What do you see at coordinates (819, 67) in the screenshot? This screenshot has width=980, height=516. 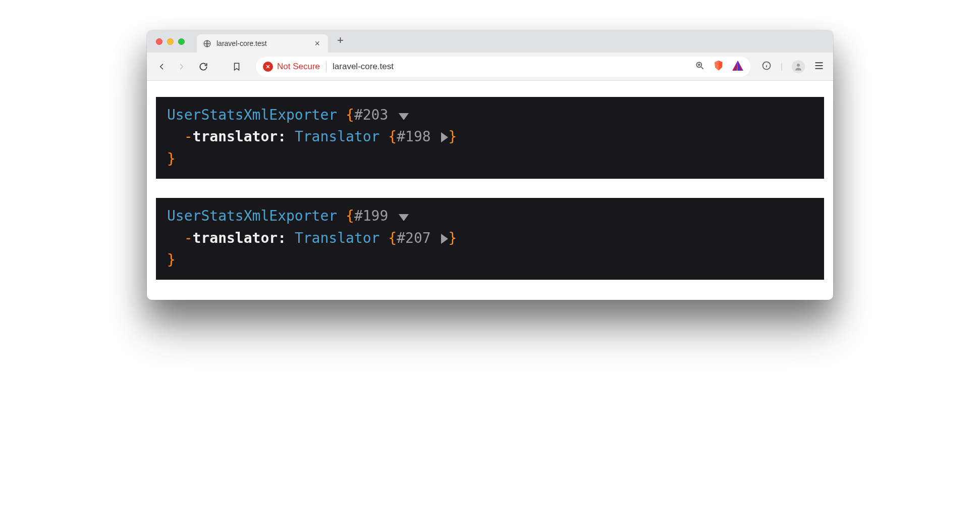 I see `menu-button` at bounding box center [819, 67].